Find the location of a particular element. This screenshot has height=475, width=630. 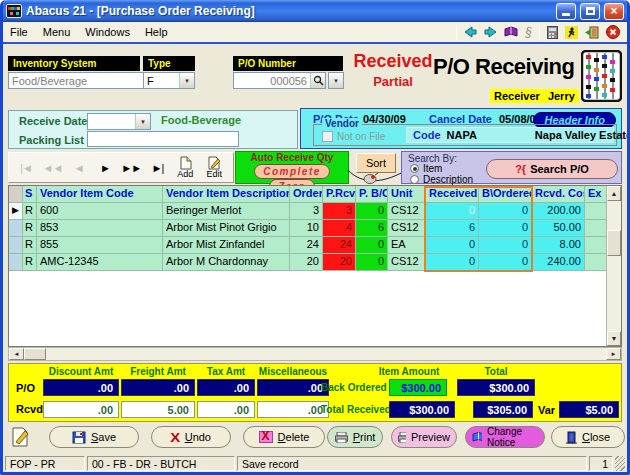

scroll-down-button: ▼ is located at coordinates (614, 338).